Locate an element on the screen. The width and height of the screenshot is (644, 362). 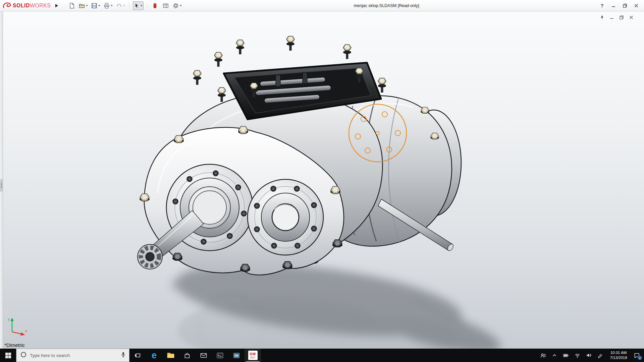
show-hidden-icons-button is located at coordinates (554, 355).